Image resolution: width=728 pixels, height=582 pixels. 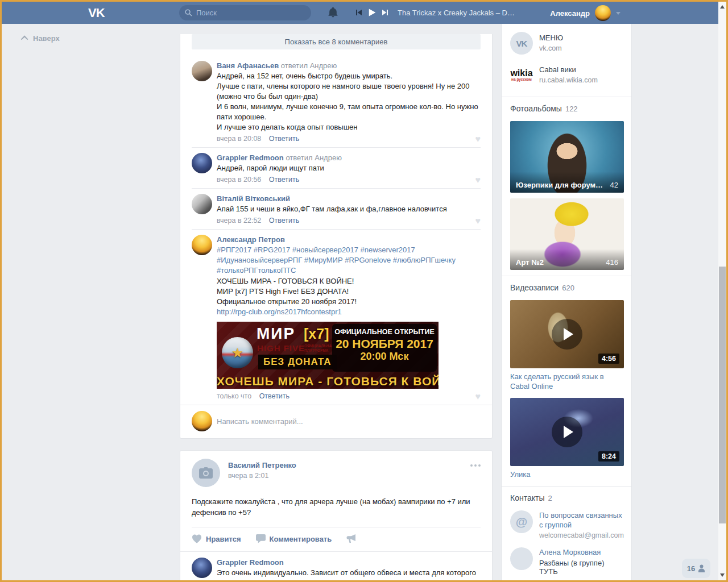 I want to click on banner-opening-panel: ОФИЦИАЛЬНОЕ ОТКРЫТИЕ 20 НОЯБРЯ 2017 20:0…, so click(x=384, y=348).